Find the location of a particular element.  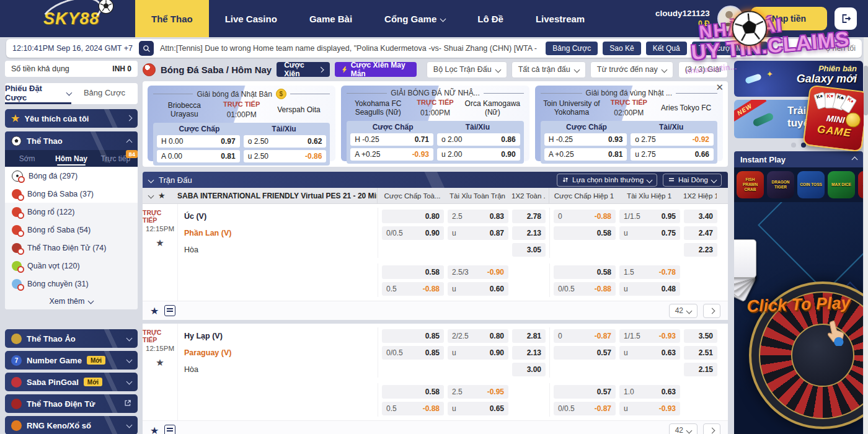

odds-cell: 1.00.63 is located at coordinates (650, 392).